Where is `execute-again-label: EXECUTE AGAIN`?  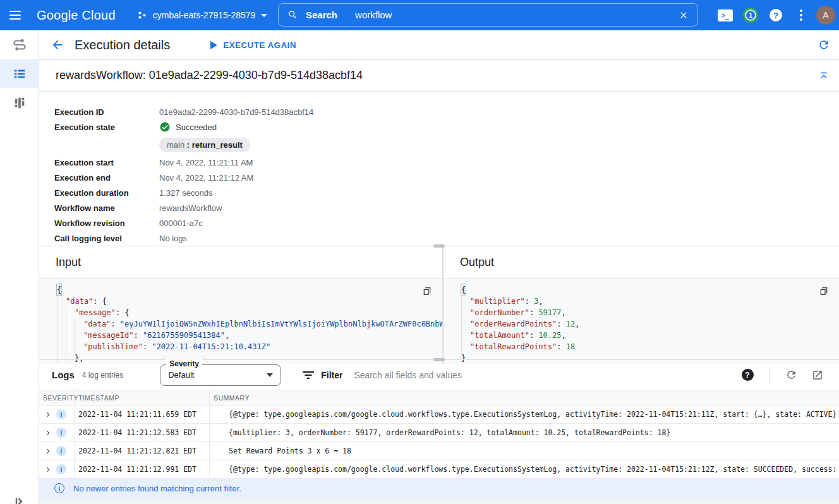
execute-again-label: EXECUTE AGAIN is located at coordinates (260, 45).